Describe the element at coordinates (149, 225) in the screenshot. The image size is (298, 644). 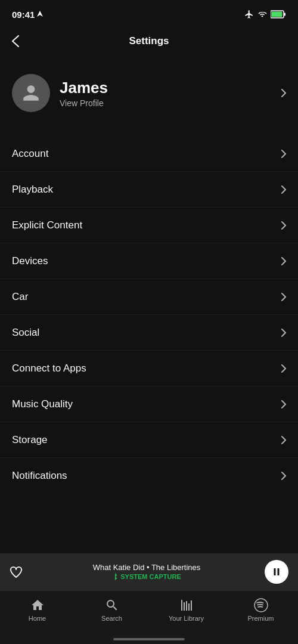
I see `menu-item-explicit-content: Explicit Content` at that location.